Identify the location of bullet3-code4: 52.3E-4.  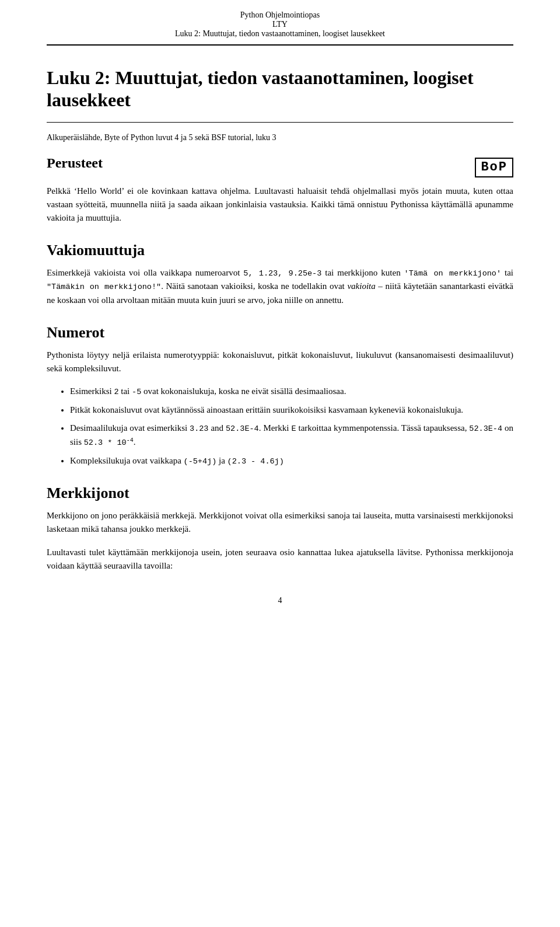
(485, 428).